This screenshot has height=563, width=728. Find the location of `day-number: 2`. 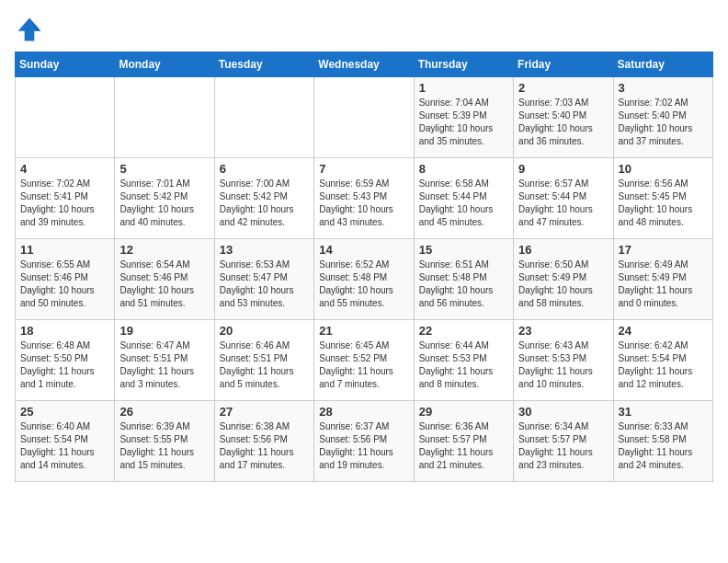

day-number: 2 is located at coordinates (563, 88).